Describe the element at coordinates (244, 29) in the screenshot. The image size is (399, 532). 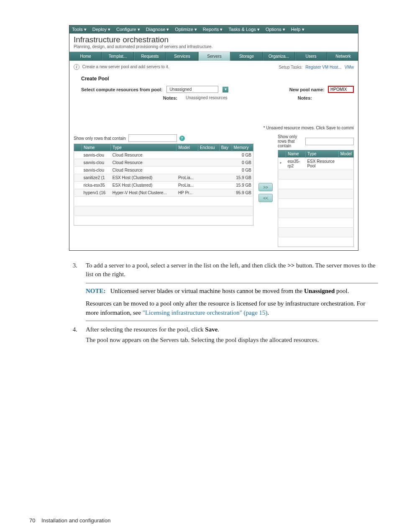
I see `menu-tasks-logs: Tasks & Logs ▾` at that location.